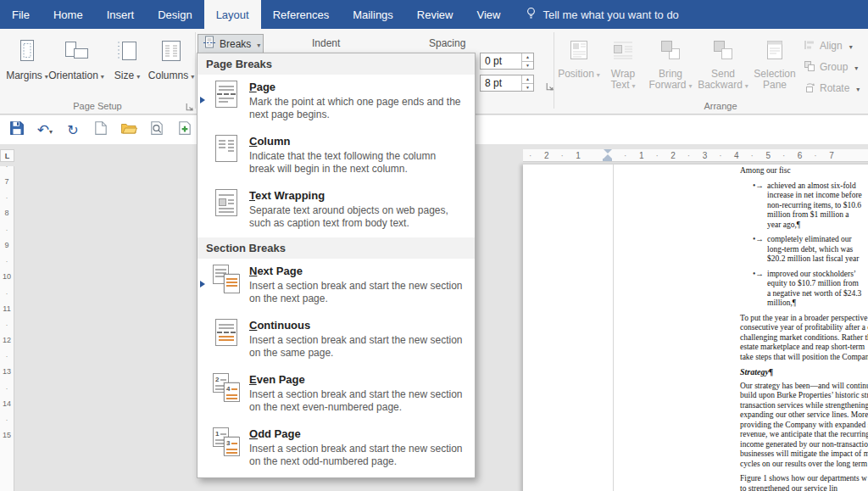  What do you see at coordinates (226, 449) in the screenshot?
I see `odd-page-break-icon: 1 3` at bounding box center [226, 449].